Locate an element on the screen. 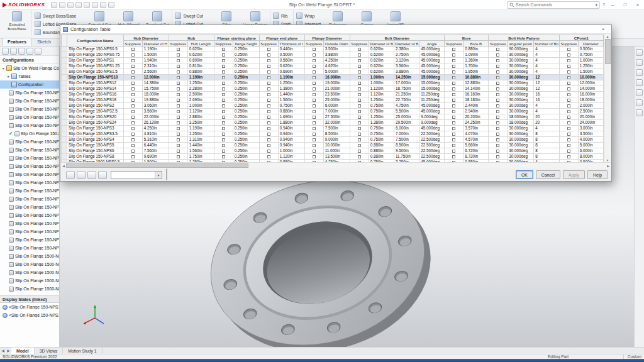  config-value-cell: 15.000deg is located at coordinates (432, 83).